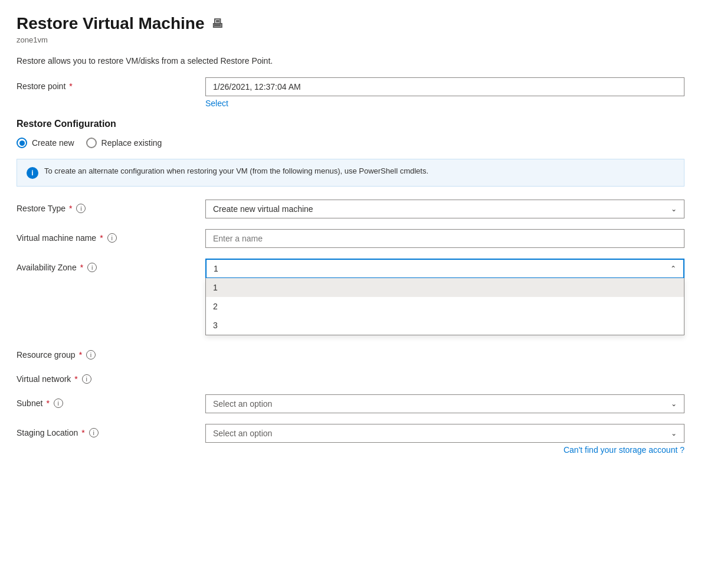 The image size is (701, 588). Describe the element at coordinates (111, 266) in the screenshot. I see `availability-zone-label: Availability Zone * i` at that location.